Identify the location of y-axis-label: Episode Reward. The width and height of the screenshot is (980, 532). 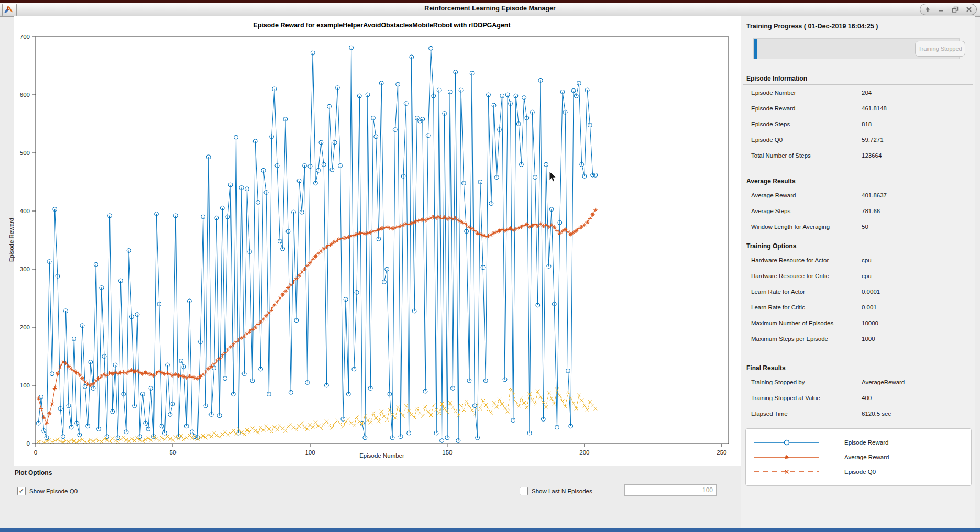
(12, 240).